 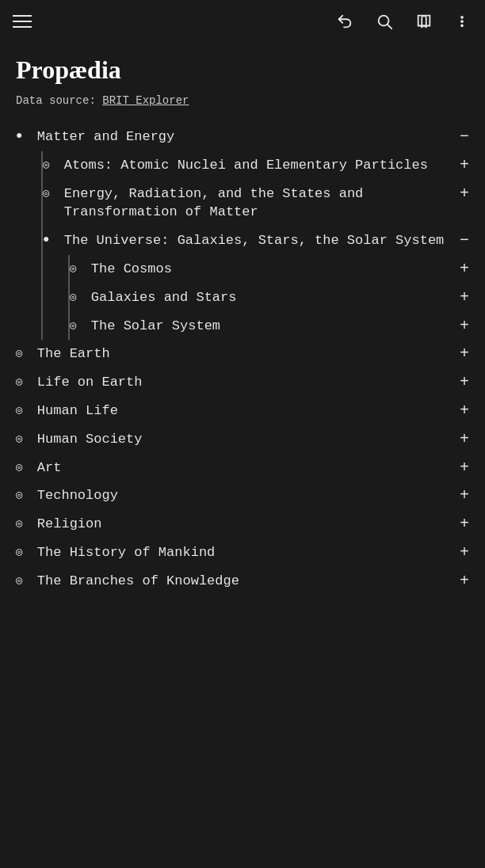 I want to click on back-icon, so click(x=345, y=21).